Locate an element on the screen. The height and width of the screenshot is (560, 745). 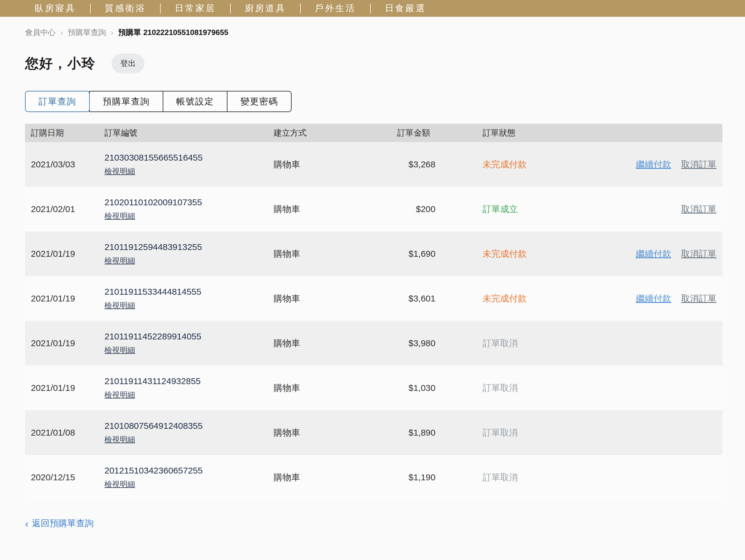
back-link-label: 返回預購單查詢 is located at coordinates (63, 523).